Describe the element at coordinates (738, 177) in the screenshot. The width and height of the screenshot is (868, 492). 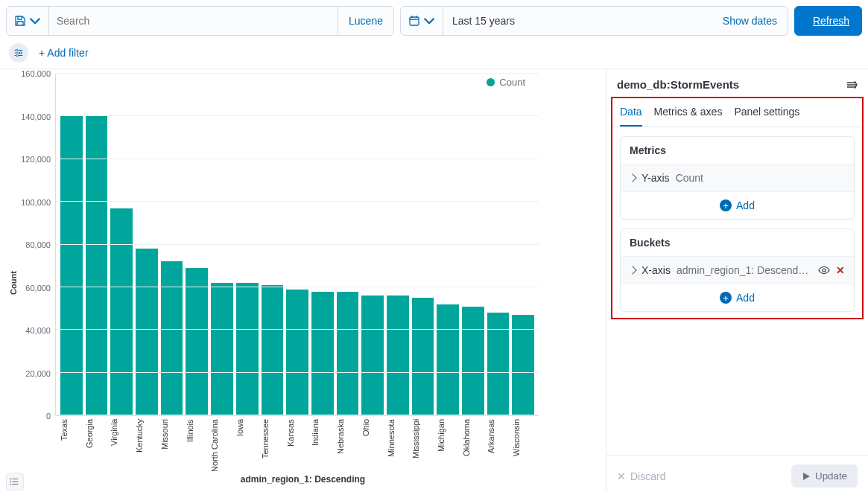
I see `metric-row-yaxis: Y-axis Count` at that location.